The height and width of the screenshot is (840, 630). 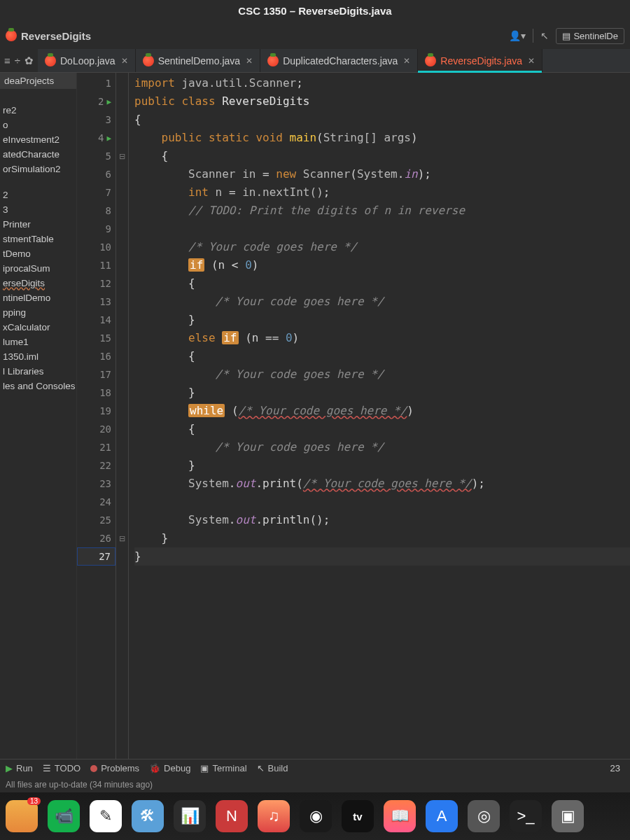 I want to click on line-number: 25, so click(x=97, y=520).